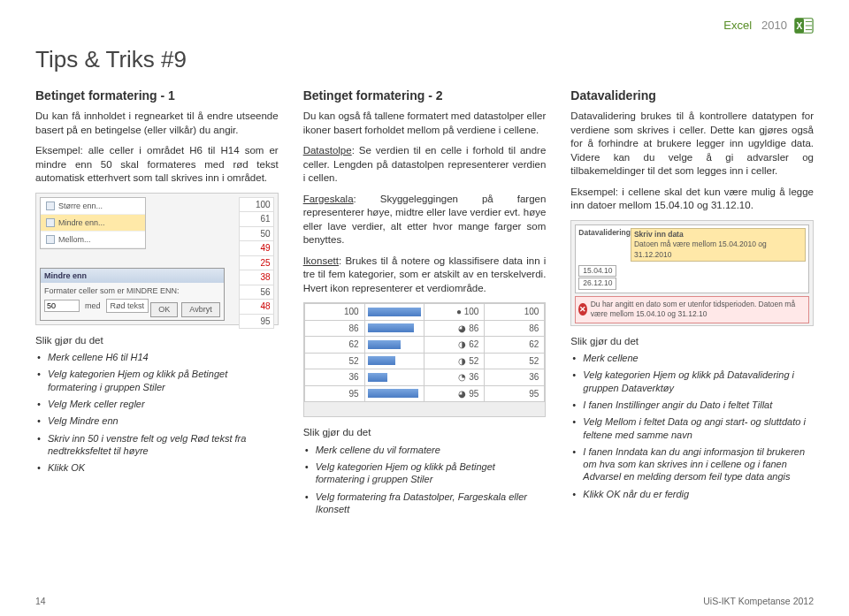 This screenshot has height=616, width=849. What do you see at coordinates (133, 276) in the screenshot?
I see `dialog-title: Mindre enn` at bounding box center [133, 276].